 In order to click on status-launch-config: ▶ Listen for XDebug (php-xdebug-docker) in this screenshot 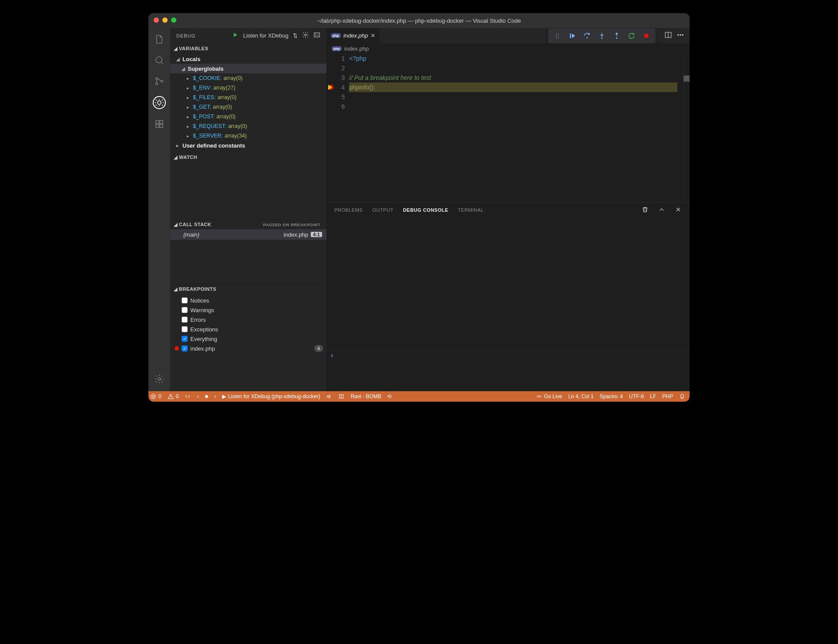, I will do `click(271, 396)`.